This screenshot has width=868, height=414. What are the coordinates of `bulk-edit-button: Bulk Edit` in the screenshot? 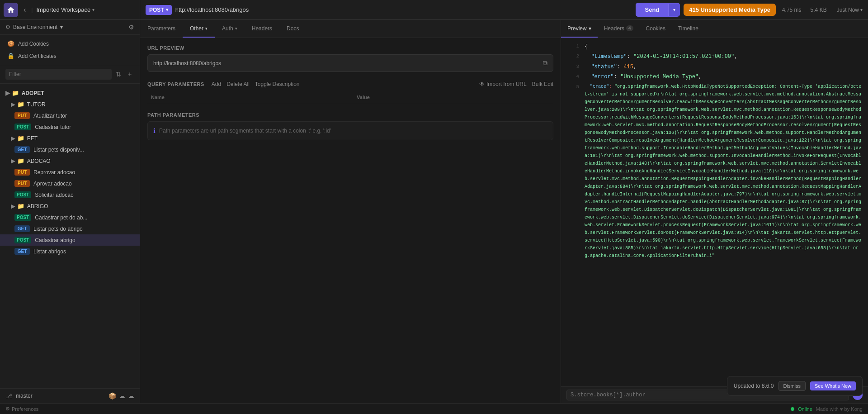 It's located at (542, 84).